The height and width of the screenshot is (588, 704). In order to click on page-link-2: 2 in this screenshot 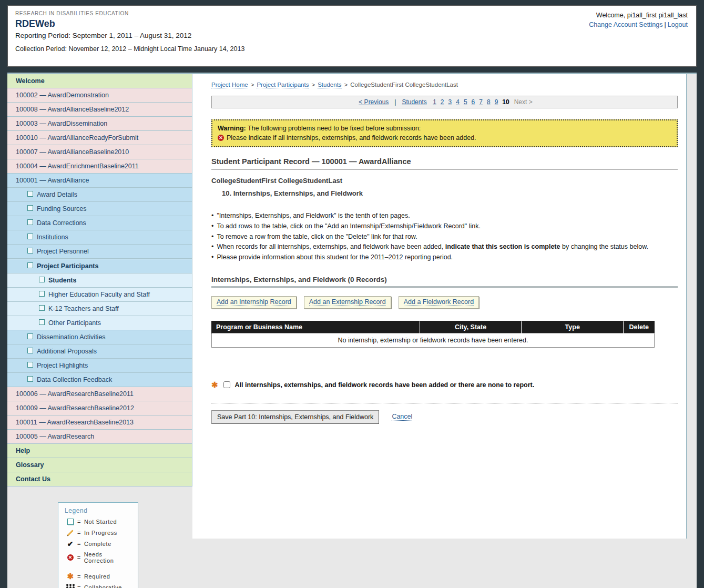, I will do `click(443, 102)`.